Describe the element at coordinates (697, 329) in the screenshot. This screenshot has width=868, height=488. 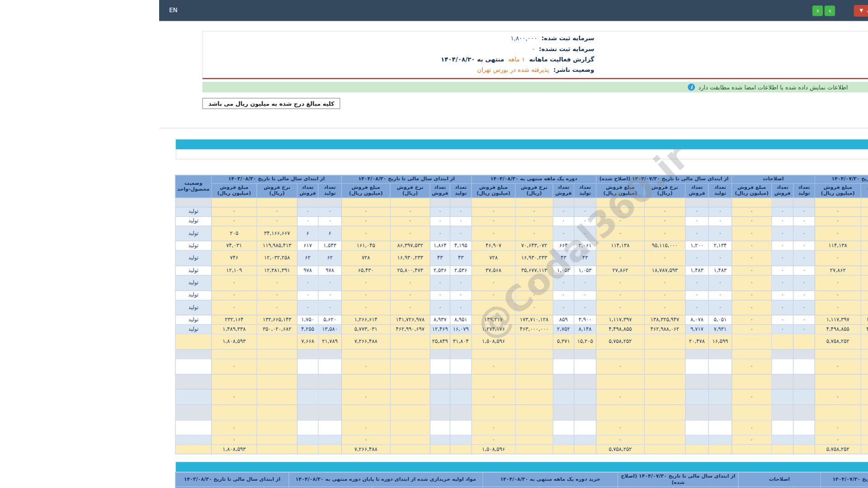
I see `value-cell: ۹,۷۱۷` at that location.